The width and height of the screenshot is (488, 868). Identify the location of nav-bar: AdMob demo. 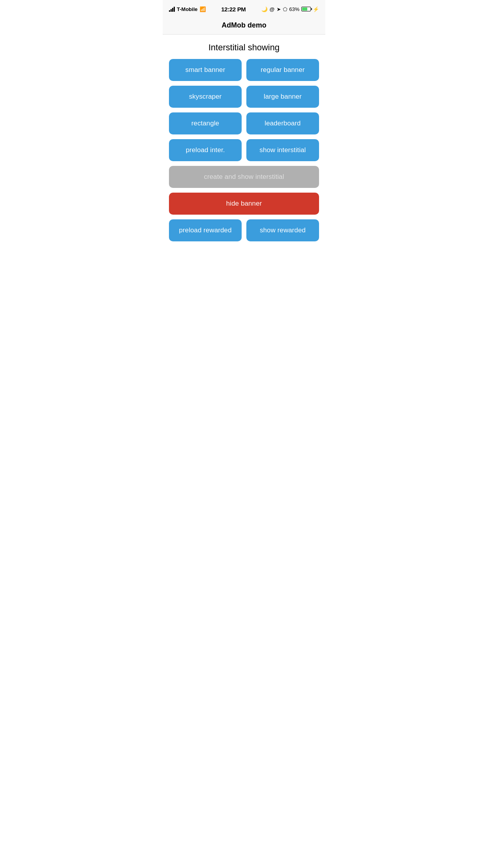
(244, 26).